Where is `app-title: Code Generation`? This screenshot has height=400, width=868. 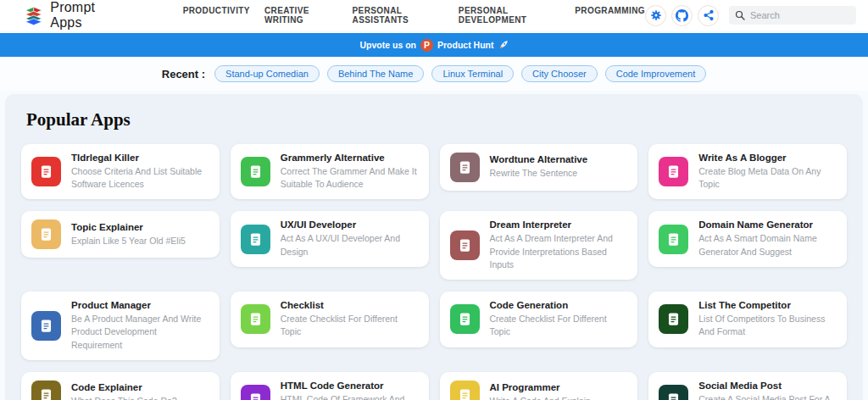
app-title: Code Generation is located at coordinates (559, 305).